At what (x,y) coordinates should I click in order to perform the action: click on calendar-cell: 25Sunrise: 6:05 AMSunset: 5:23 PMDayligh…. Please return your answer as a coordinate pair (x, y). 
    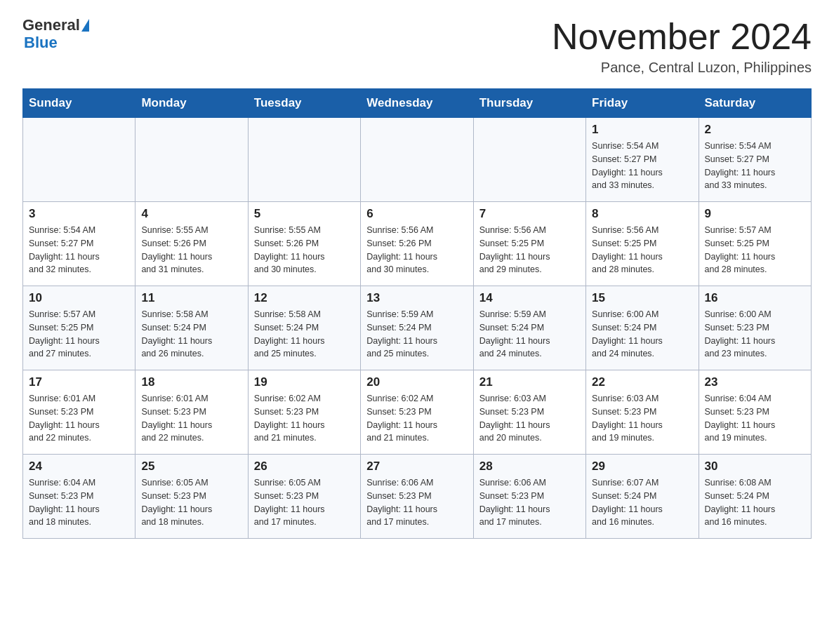
    Looking at the image, I should click on (192, 497).